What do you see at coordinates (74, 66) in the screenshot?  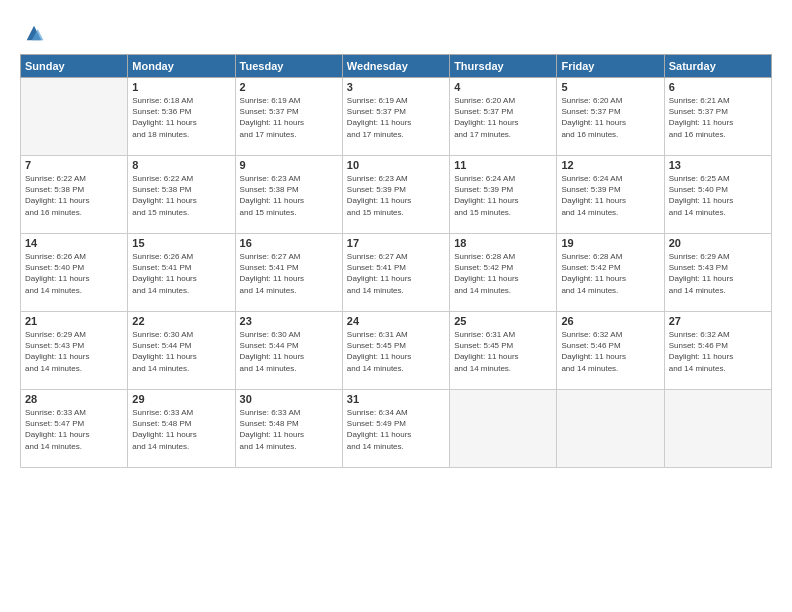 I see `weekday-header-sunday: Sunday` at bounding box center [74, 66].